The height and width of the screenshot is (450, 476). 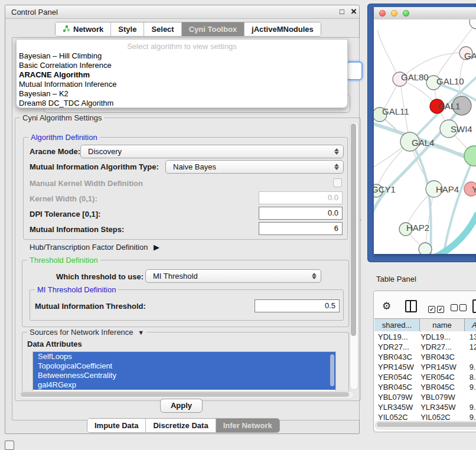 I want to click on aracne-mode-label: Aracne Mode:, so click(x=55, y=151).